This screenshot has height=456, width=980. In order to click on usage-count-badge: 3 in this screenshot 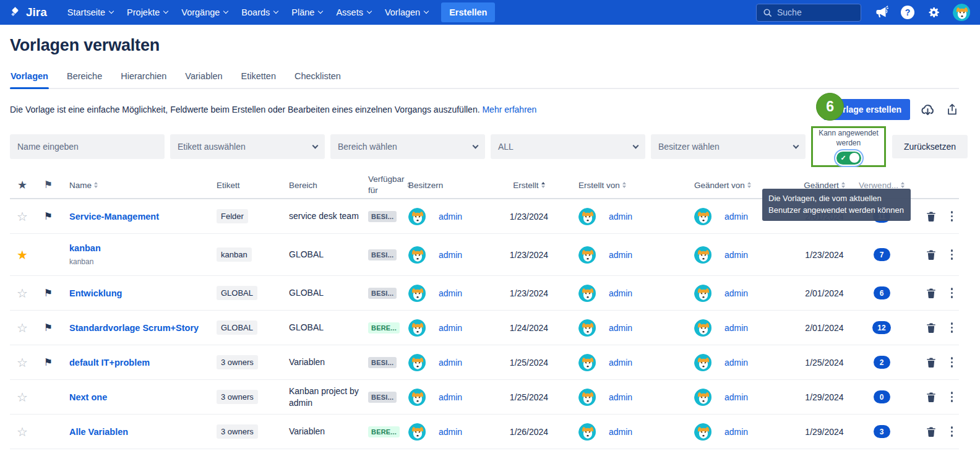, I will do `click(882, 432)`.